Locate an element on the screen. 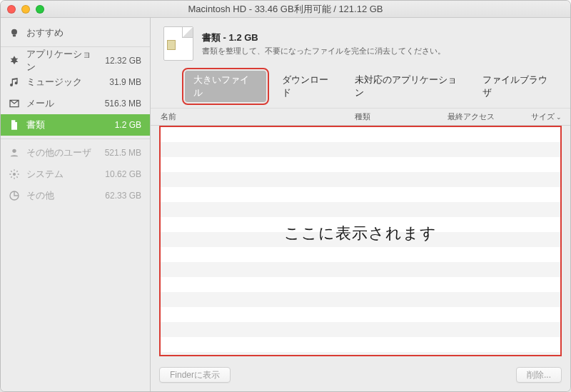 The width and height of the screenshot is (571, 392). delete-button: 削除... is located at coordinates (539, 375).